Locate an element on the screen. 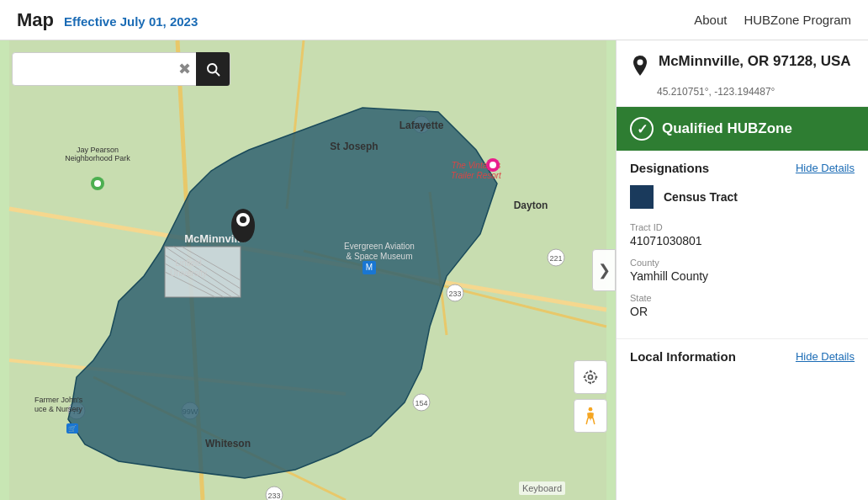 The height and width of the screenshot is (500, 868). page-title: Map is located at coordinates (35, 20).